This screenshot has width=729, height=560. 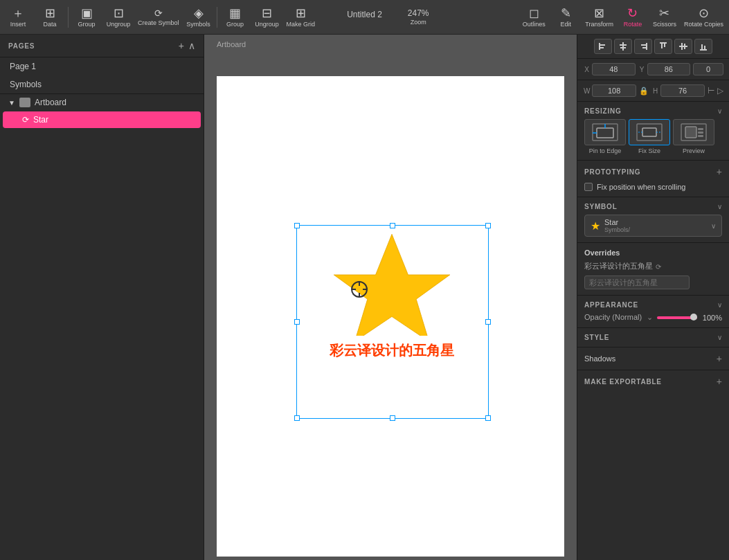 I want to click on outlines-tool: ◻ Outlines, so click(x=534, y=17).